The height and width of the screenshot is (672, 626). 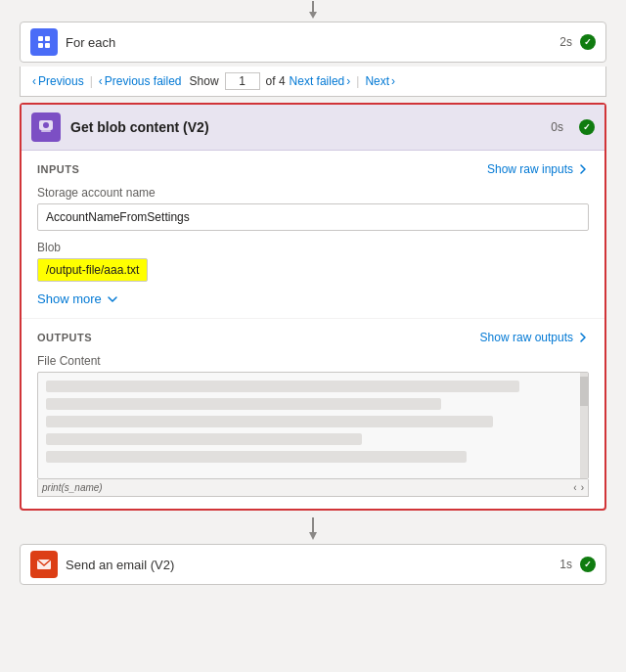 What do you see at coordinates (313, 337) in the screenshot?
I see `outputs-header: OUTPUTS Show raw outputs` at bounding box center [313, 337].